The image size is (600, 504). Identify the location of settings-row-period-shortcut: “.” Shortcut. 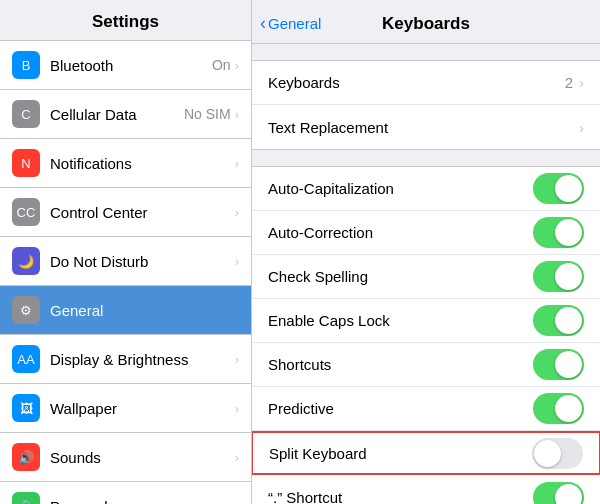
(426, 490).